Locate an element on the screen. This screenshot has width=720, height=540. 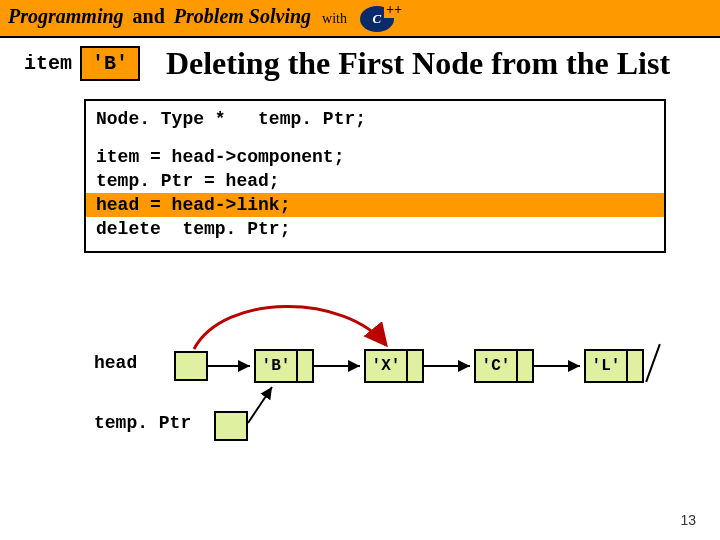
code-line-3-highlighted: head = head->link; is located at coordinates (375, 205).